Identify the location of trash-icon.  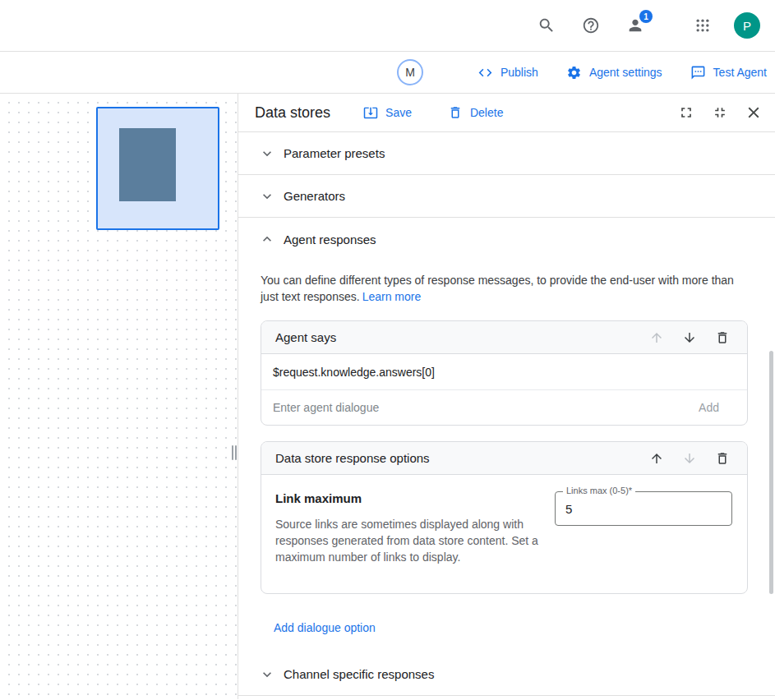
(455, 113).